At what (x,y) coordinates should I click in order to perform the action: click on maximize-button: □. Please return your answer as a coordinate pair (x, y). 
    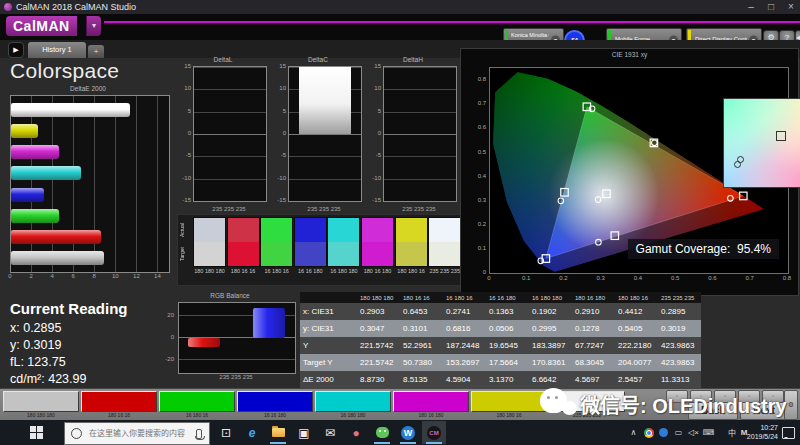
    Looking at the image, I should click on (771, 7).